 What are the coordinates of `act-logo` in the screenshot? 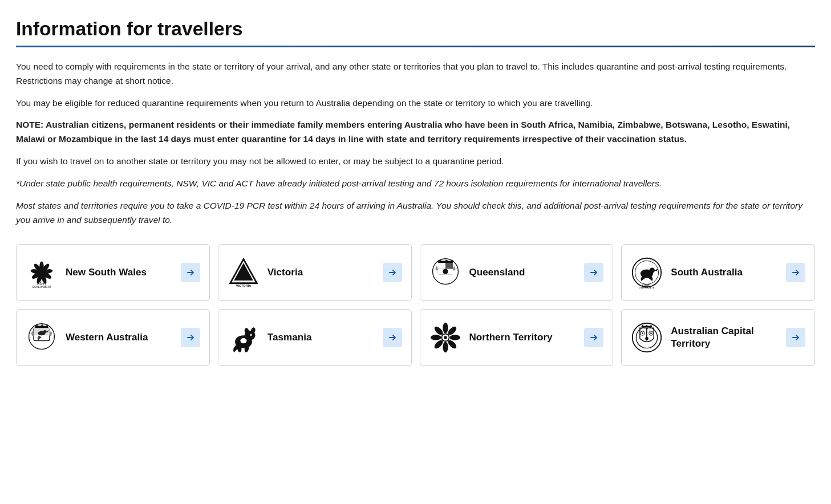 It's located at (647, 338).